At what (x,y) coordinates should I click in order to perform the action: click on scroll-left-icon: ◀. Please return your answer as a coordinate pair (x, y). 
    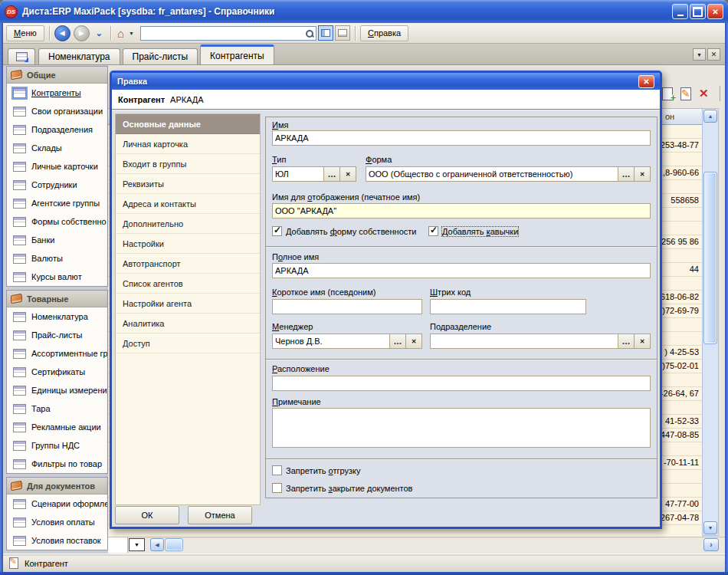
    Looking at the image, I should click on (157, 544).